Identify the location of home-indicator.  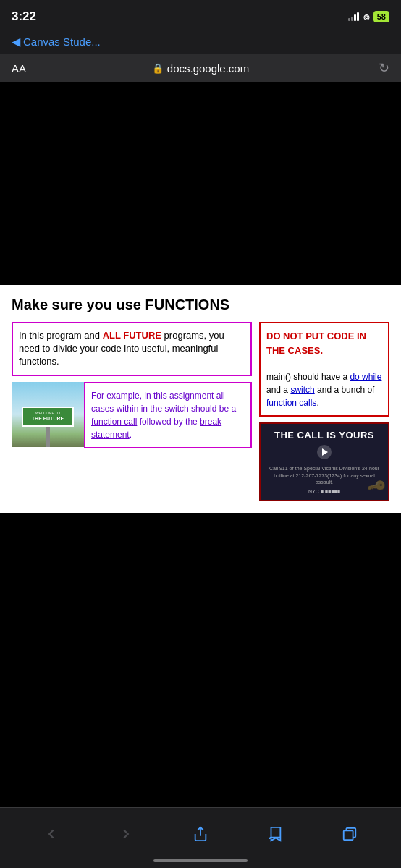
(200, 861).